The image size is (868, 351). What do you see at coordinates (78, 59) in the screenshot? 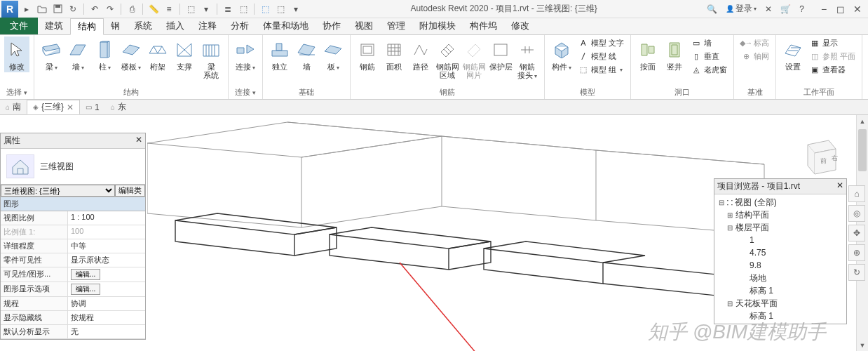
I see `wall-tool: 墙` at bounding box center [78, 59].